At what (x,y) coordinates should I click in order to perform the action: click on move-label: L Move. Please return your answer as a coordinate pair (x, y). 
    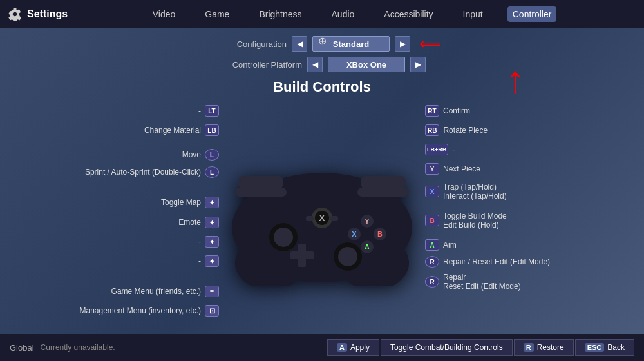
    Looking at the image, I should click on (201, 155).